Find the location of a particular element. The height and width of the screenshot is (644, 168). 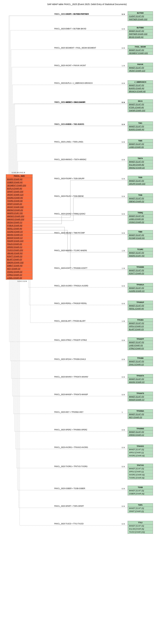

target-entity: TGSBMANDT [CLNT (3)]GSBER [CHAR (4)] is located at coordinates (140, 490).